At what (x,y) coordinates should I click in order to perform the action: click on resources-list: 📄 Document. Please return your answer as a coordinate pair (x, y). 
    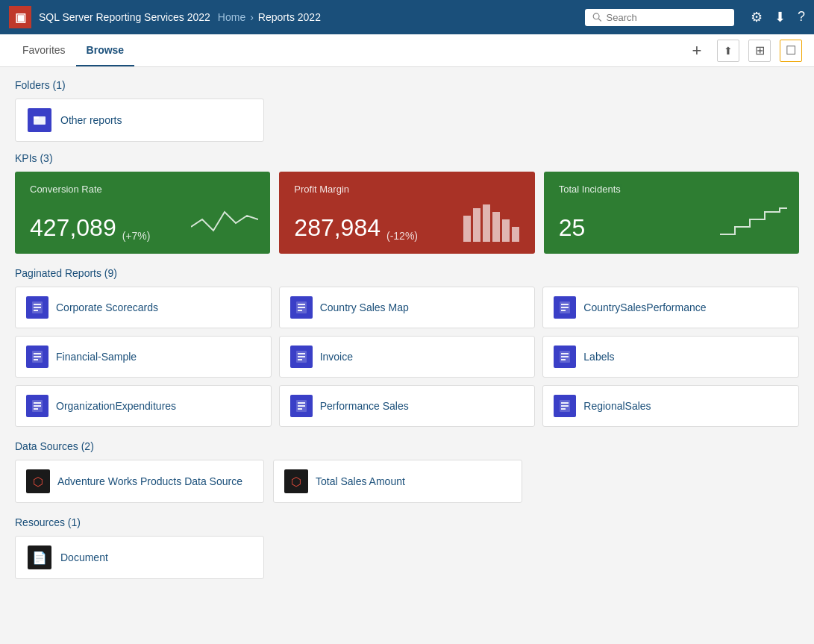
    Looking at the image, I should click on (407, 557).